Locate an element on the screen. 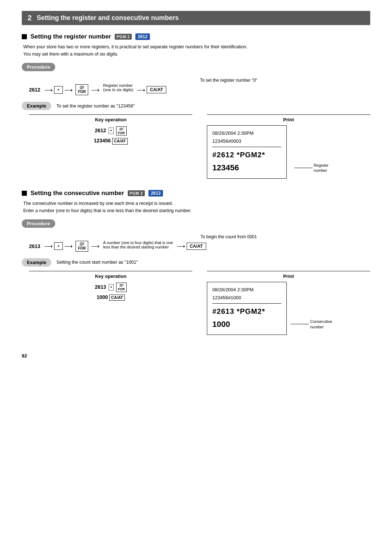 This screenshot has width=392, height=555. receipt-box-1: 08/26/2004 2:30PM 123456#0003 #2612 *PGM… is located at coordinates (247, 152).